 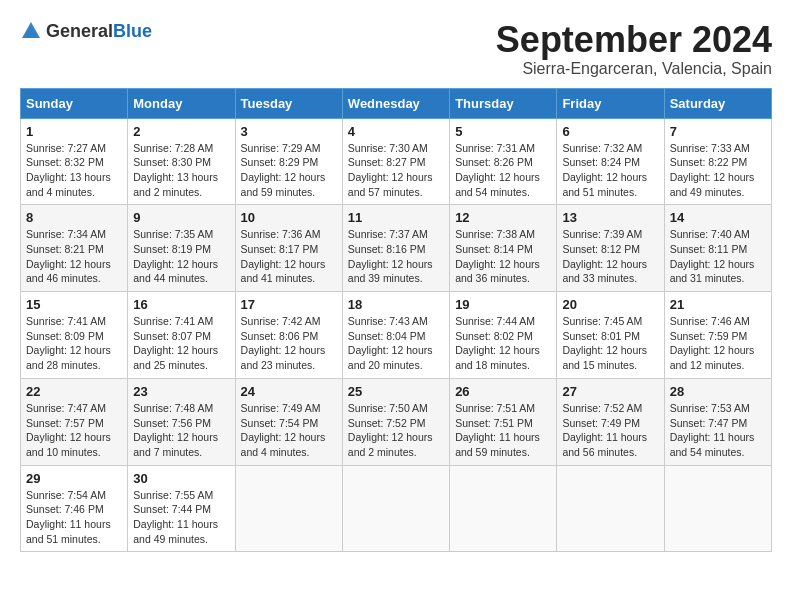 I want to click on table-row: 5Sunrise: 7:31 AMSunset: 8:26 PMDaylight…, so click(x=504, y=162).